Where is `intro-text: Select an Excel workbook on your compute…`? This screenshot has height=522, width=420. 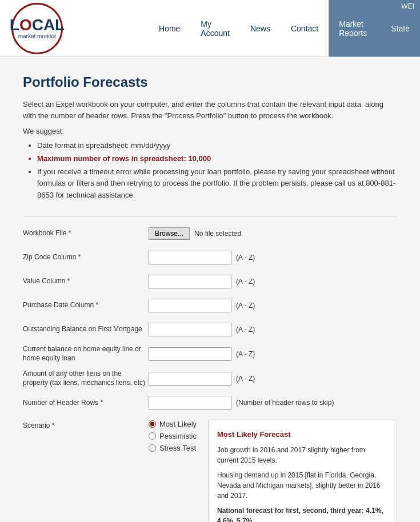
intro-text: Select an Excel workbook on your compute… is located at coordinates (210, 110).